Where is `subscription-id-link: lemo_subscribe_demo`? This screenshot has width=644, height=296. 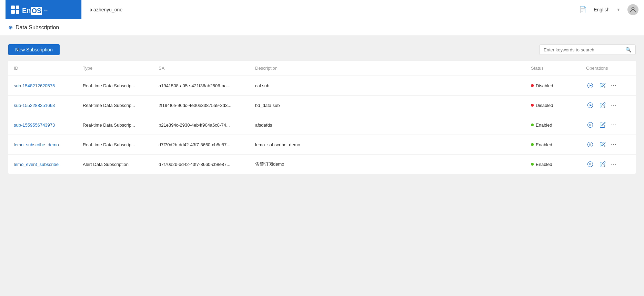 subscription-id-link: lemo_subscribe_demo is located at coordinates (37, 145).